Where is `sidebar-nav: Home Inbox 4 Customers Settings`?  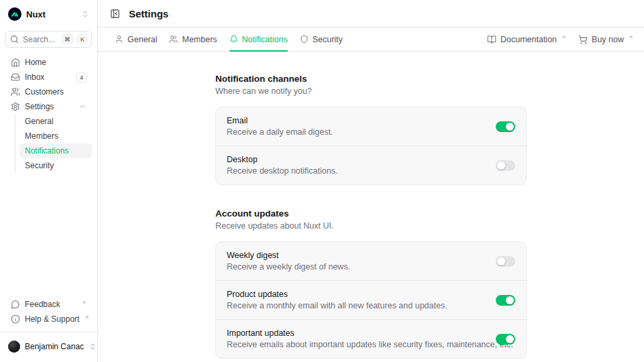 sidebar-nav: Home Inbox 4 Customers Settings is located at coordinates (48, 114).